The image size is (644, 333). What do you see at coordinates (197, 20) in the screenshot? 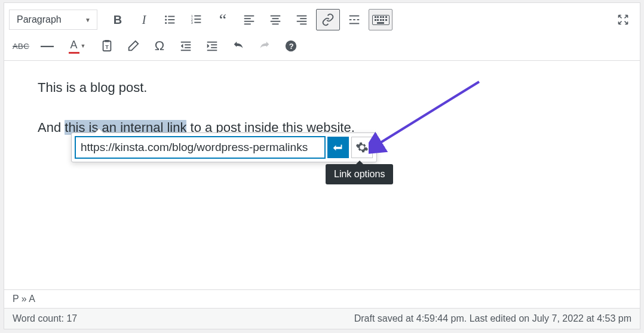
I see `numbered-list-button: 123` at bounding box center [197, 20].